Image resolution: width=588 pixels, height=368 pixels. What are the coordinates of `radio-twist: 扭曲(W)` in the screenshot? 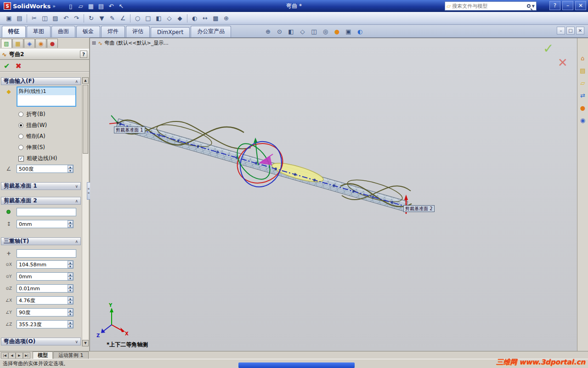 It's located at (33, 125).